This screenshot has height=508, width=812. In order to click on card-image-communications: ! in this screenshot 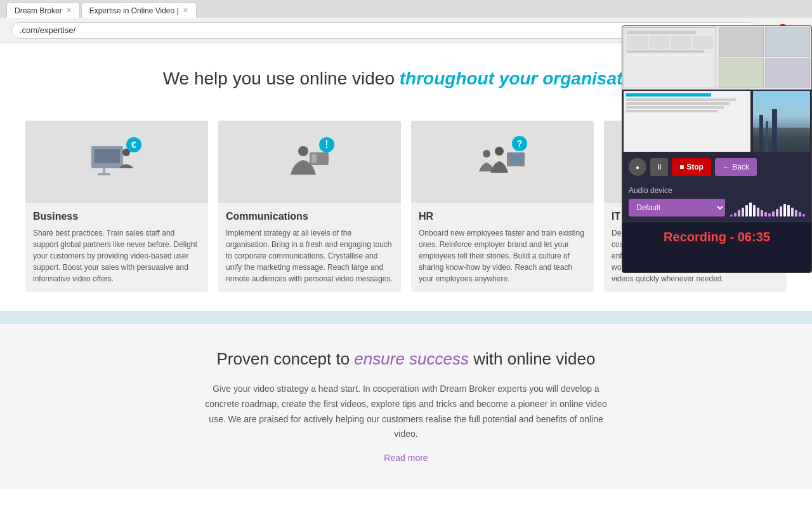, I will do `click(310, 162)`.